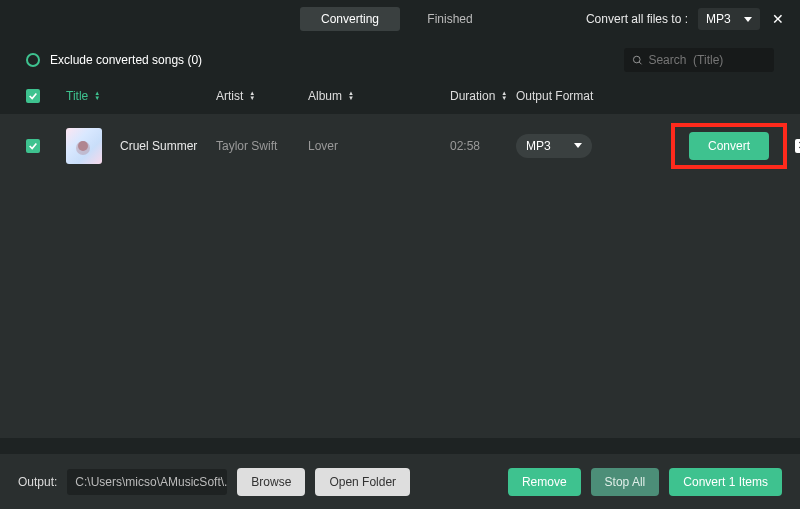 Image resolution: width=800 pixels, height=509 pixels. What do you see at coordinates (450, 19) in the screenshot?
I see `tab-finished: Finished` at bounding box center [450, 19].